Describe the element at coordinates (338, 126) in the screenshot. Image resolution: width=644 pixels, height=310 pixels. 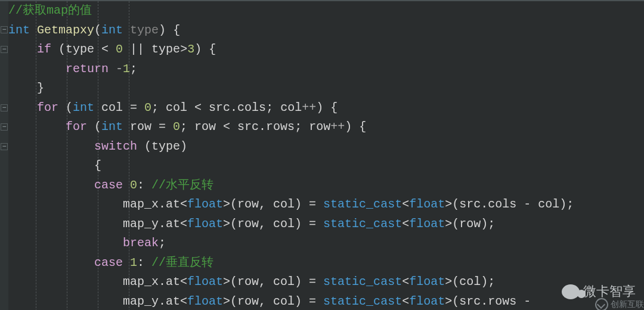
I see `token-op: ++` at that location.